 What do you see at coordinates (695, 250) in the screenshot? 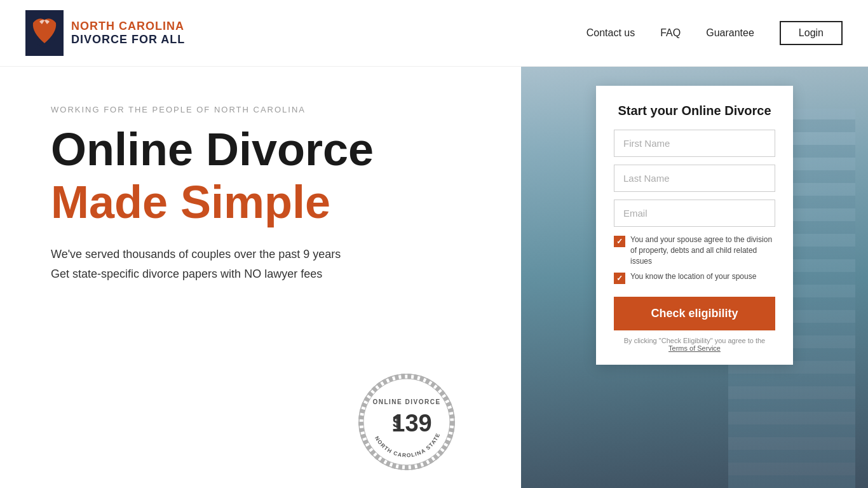
I see `checkbox-row-1: You and your spouse agree to the divisio…` at bounding box center [695, 250].